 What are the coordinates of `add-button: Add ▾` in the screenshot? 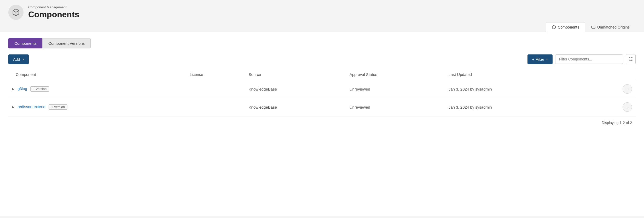 It's located at (19, 59).